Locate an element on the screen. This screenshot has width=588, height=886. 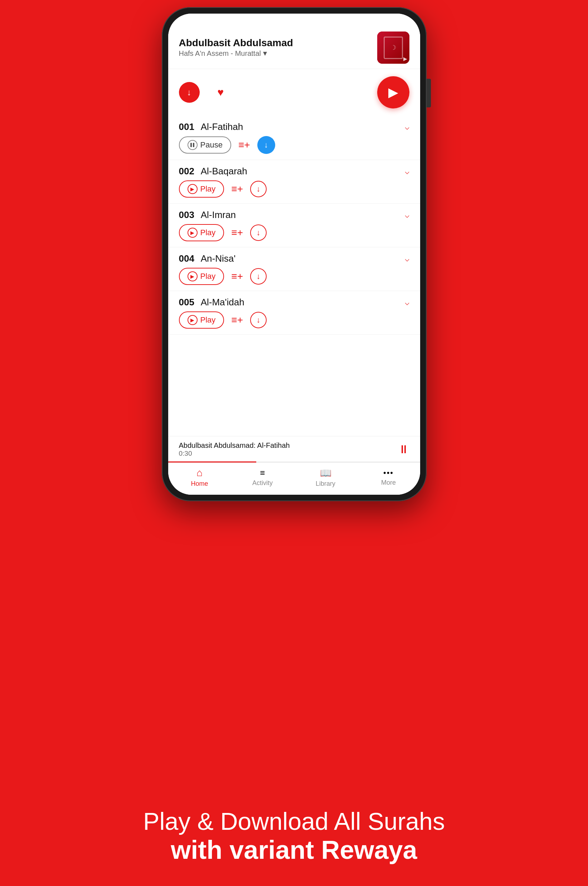
pause-button: Pause is located at coordinates (205, 145).